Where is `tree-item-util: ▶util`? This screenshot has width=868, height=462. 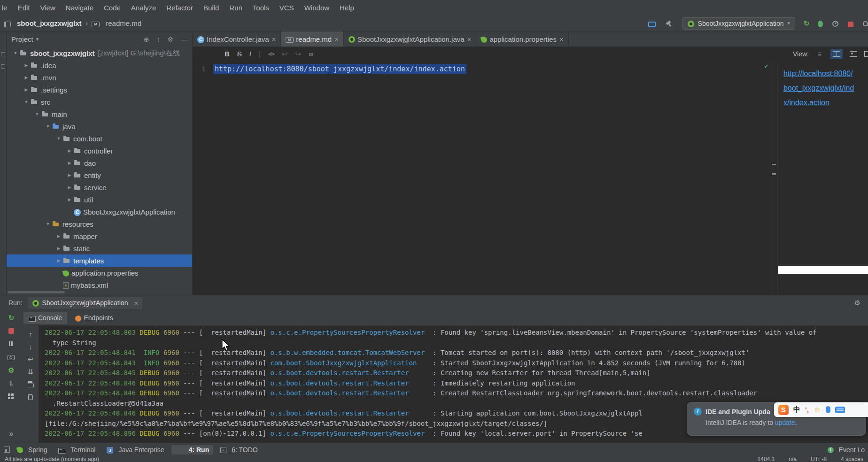
tree-item-util: ▶util is located at coordinates (100, 200).